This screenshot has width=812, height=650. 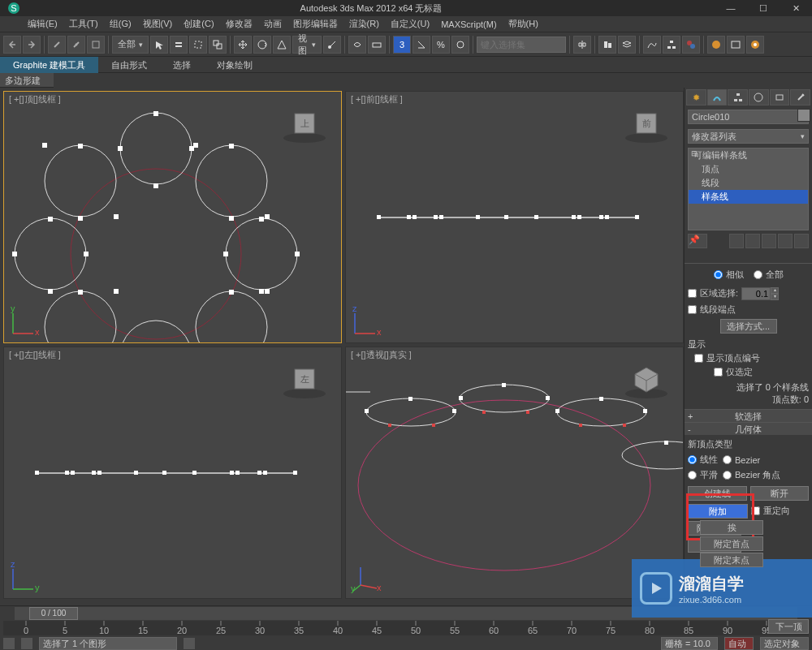 What do you see at coordinates (737, 97) in the screenshot?
I see `hierarchy-panel-tab` at bounding box center [737, 97].